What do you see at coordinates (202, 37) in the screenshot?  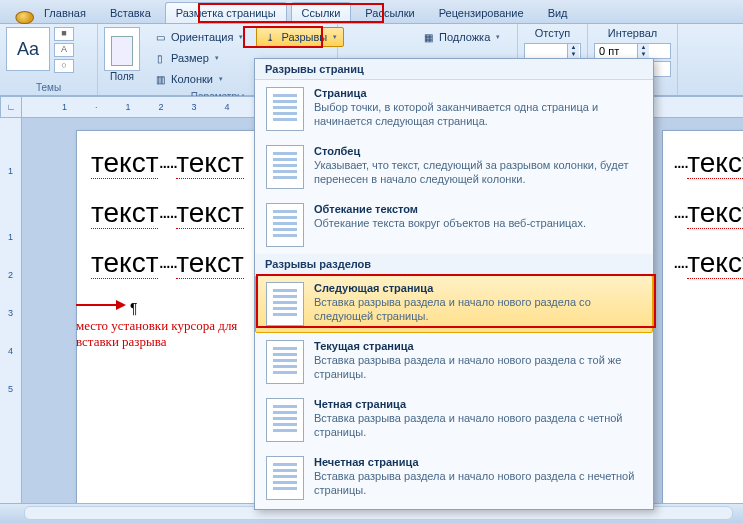 I see `orientation-label: Ориентация` at bounding box center [202, 37].